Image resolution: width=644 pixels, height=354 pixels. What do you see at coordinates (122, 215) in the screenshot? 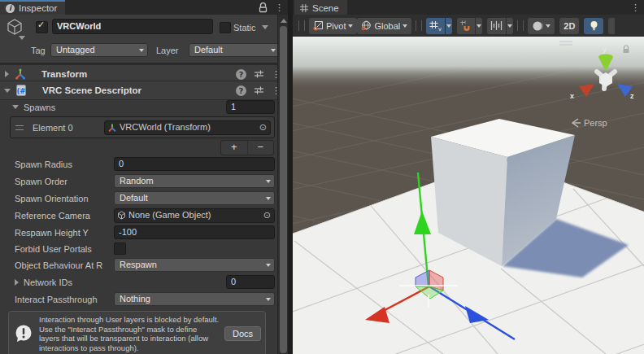
I see `gameobject-mini-icon` at bounding box center [122, 215].